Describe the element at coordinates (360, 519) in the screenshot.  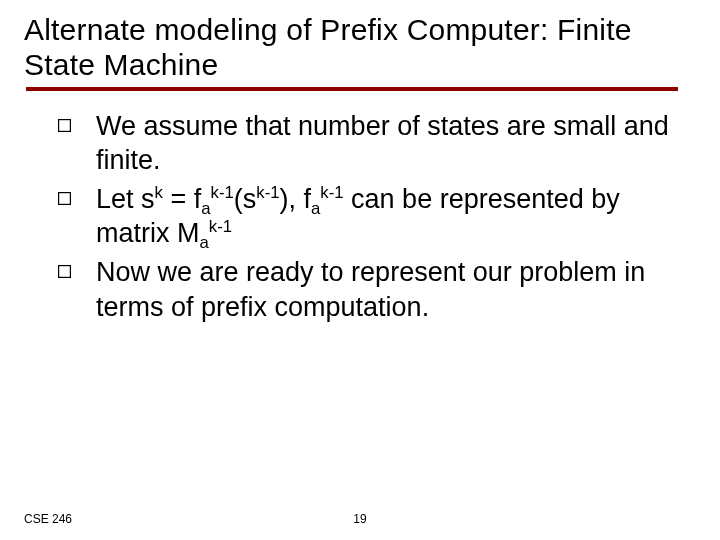
I see `slide-footer: CSE 246 19` at that location.